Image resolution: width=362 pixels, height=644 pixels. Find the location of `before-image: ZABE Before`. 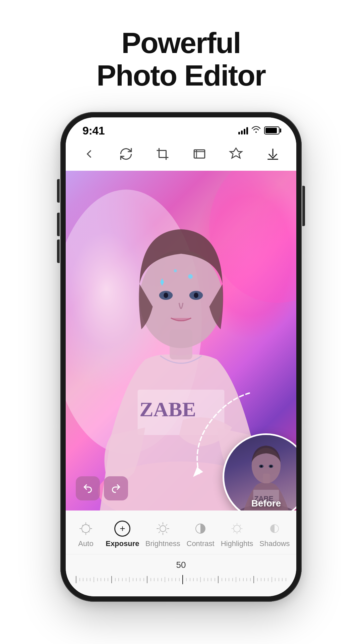

before-image: ZABE Before is located at coordinates (260, 473).